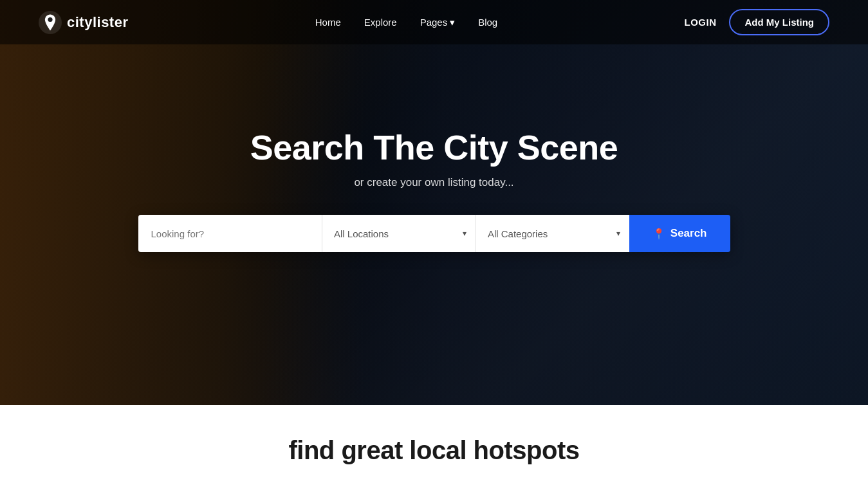 This screenshot has height=483, width=868. What do you see at coordinates (779, 22) in the screenshot?
I see `add-listing-button: Add My Listing` at bounding box center [779, 22].